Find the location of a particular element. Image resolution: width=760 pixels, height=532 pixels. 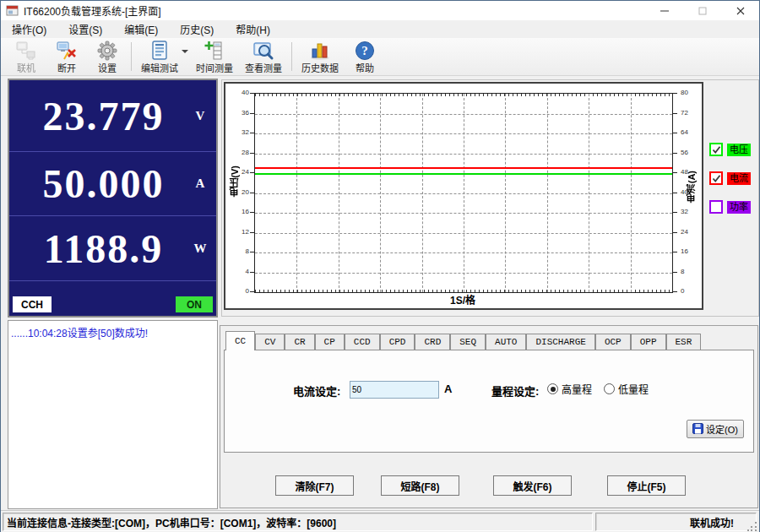

toolbar-disconnect-label: 断开 is located at coordinates (67, 68).